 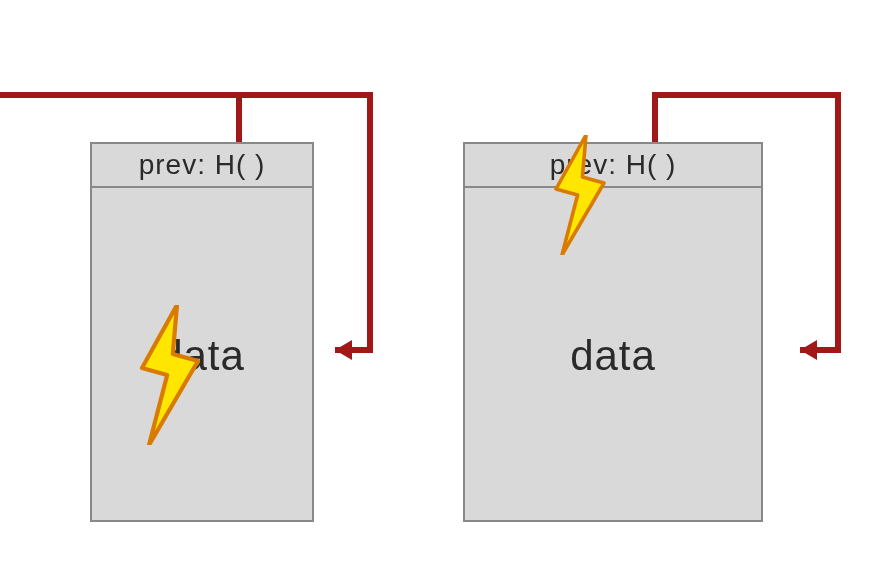 What do you see at coordinates (202, 356) in the screenshot?
I see `block-1-body: data` at bounding box center [202, 356].